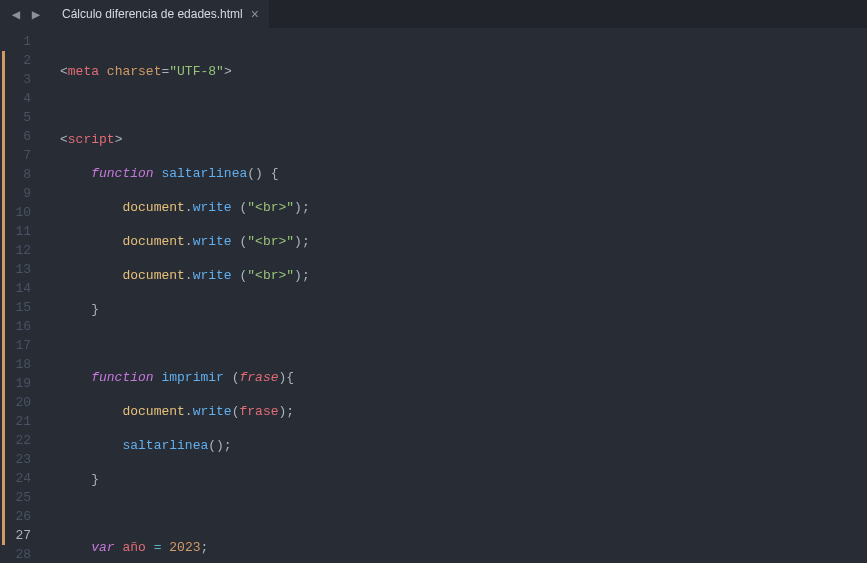 The width and height of the screenshot is (867, 563). What do you see at coordinates (464, 72) in the screenshot?
I see `code-line: <meta charset="UTF-8">` at bounding box center [464, 72].